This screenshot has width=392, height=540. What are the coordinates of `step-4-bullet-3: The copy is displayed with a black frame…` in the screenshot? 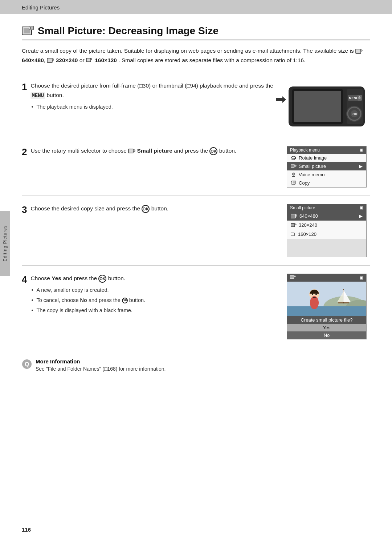 It's located at (157, 311).